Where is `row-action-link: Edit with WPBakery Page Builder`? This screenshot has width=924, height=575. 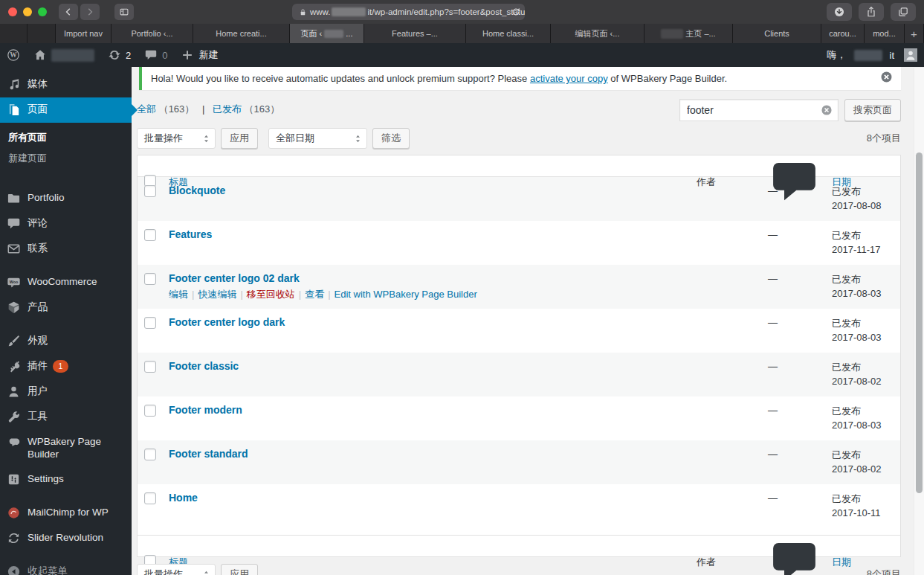
row-action-link: Edit with WPBakery Page Builder is located at coordinates (406, 295).